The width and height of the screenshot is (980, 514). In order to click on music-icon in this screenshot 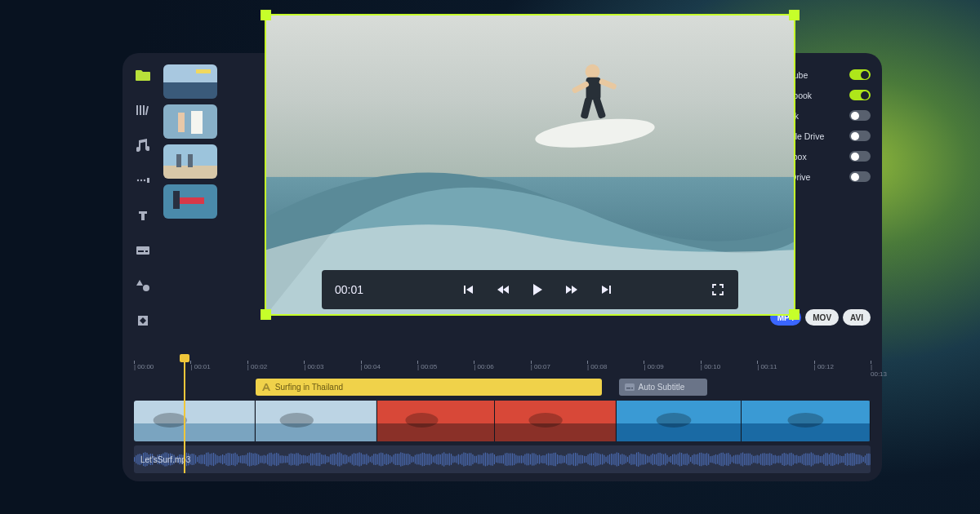, I will do `click(143, 145)`.